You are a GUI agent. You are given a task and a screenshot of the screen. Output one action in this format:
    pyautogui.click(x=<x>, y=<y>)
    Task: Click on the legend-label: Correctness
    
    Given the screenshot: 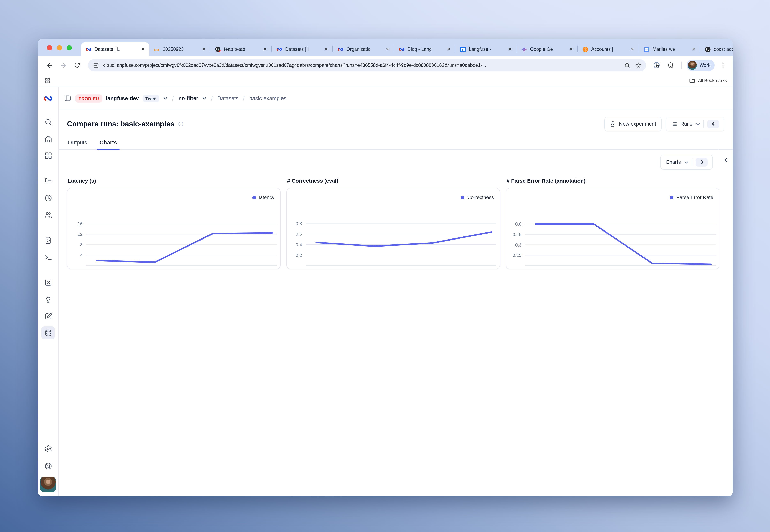 What is the action you would take?
    pyautogui.click(x=480, y=197)
    